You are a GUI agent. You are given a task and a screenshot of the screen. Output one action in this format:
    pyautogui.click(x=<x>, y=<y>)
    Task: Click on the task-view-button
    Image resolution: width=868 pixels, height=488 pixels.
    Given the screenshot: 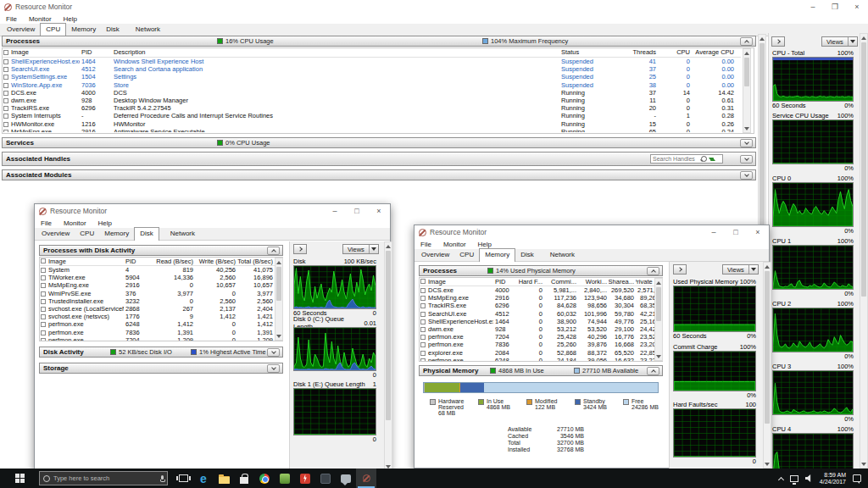 What is the action you would take?
    pyautogui.click(x=183, y=478)
    